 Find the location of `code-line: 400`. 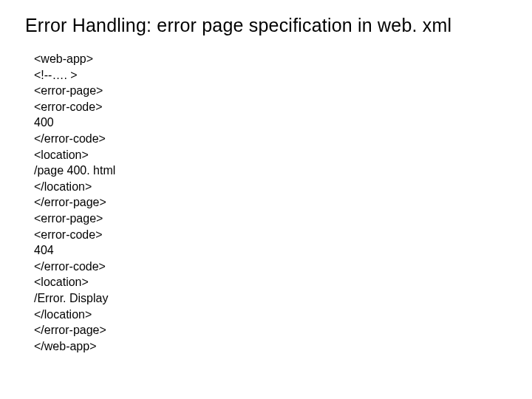

code-line: 400 is located at coordinates (270, 123).